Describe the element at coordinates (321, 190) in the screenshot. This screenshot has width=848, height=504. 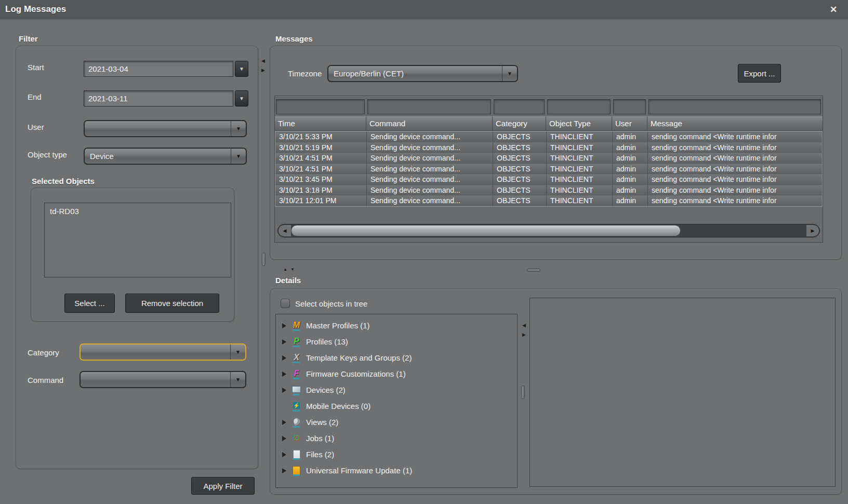
I see `cell-time: 3/10/21 3:18 PM` at that location.